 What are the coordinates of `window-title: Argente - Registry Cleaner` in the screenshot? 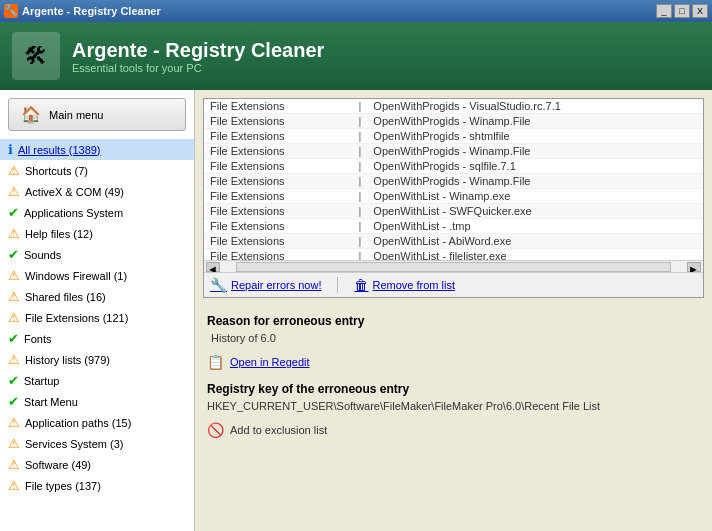 It's located at (92, 11).